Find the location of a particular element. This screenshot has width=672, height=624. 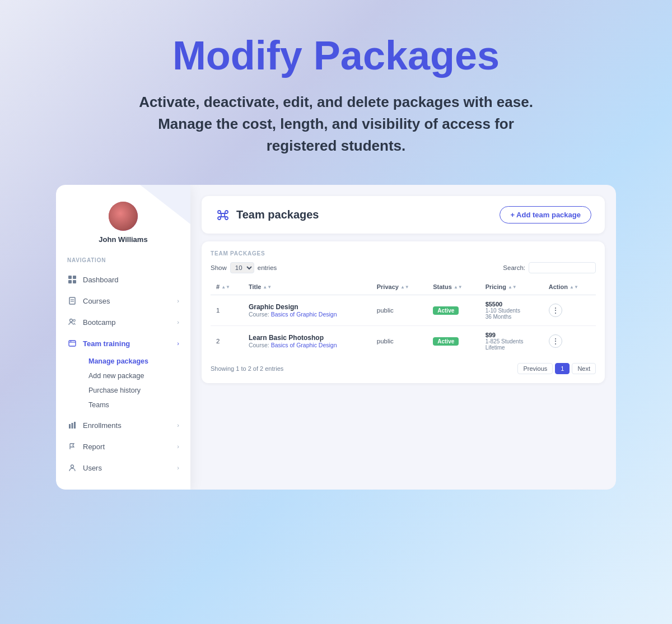

sort-action: Action ▲▼ is located at coordinates (563, 287).